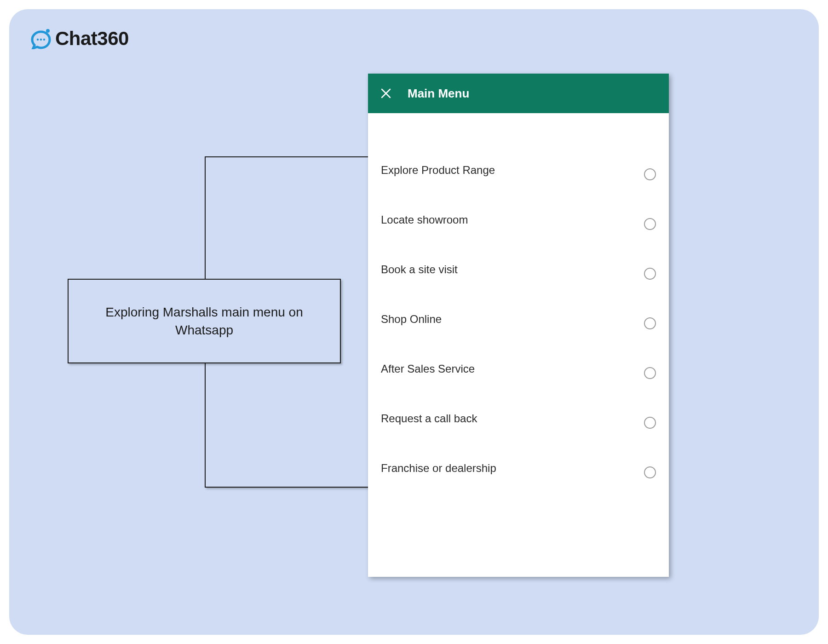 The height and width of the screenshot is (644, 828). What do you see at coordinates (429, 419) in the screenshot?
I see `menu-item-label: Request a call back` at bounding box center [429, 419].